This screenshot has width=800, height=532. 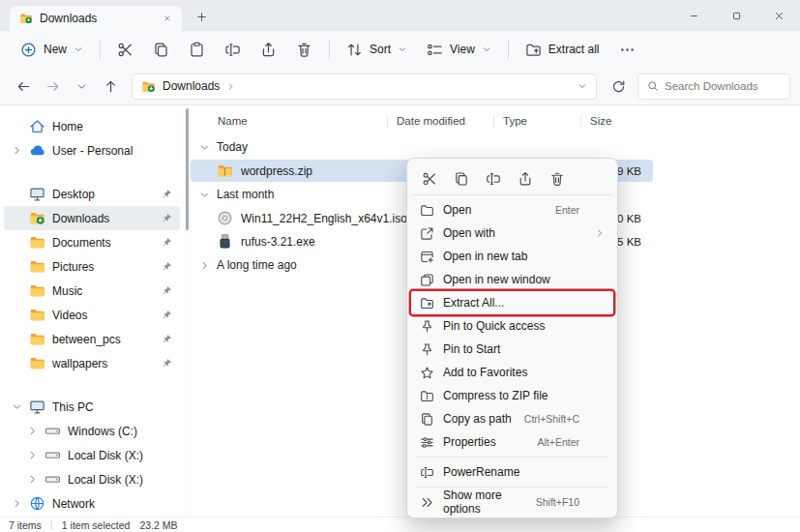 I want to click on copy-icon, so click(x=161, y=50).